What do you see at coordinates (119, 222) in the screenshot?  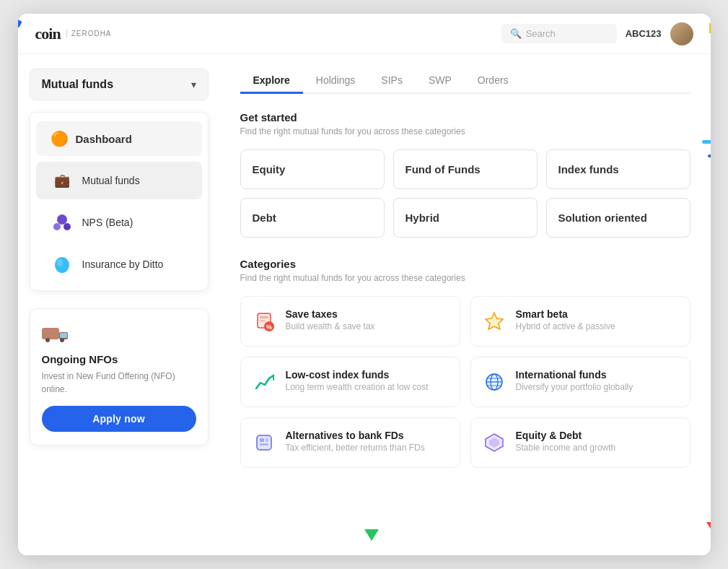 I see `sidebar-item-nps: NPS (Beta)` at bounding box center [119, 222].